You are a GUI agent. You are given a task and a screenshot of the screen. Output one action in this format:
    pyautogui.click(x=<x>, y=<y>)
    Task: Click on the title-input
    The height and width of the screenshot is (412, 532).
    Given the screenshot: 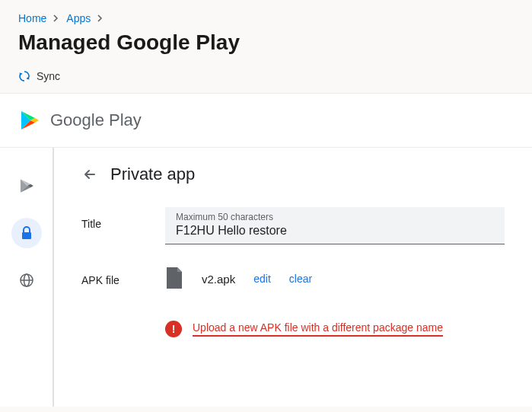 What is the action you would take?
    pyautogui.click(x=335, y=231)
    